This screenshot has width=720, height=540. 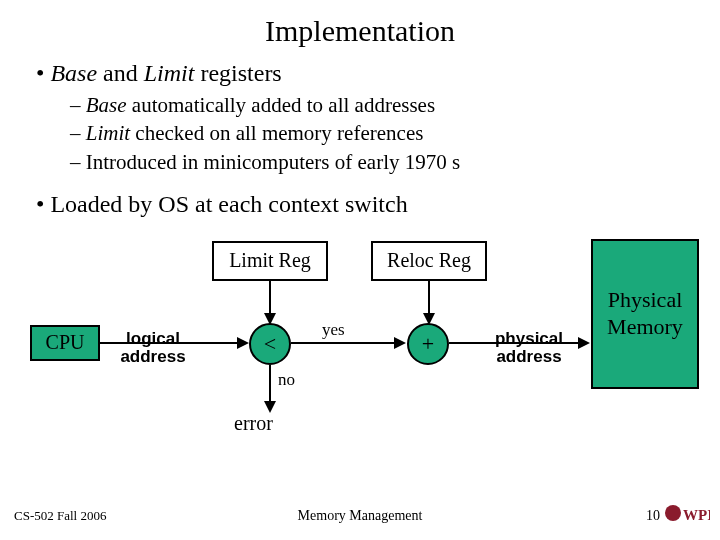 What do you see at coordinates (65, 343) in the screenshot?
I see `cpu-box: CPU` at bounding box center [65, 343].